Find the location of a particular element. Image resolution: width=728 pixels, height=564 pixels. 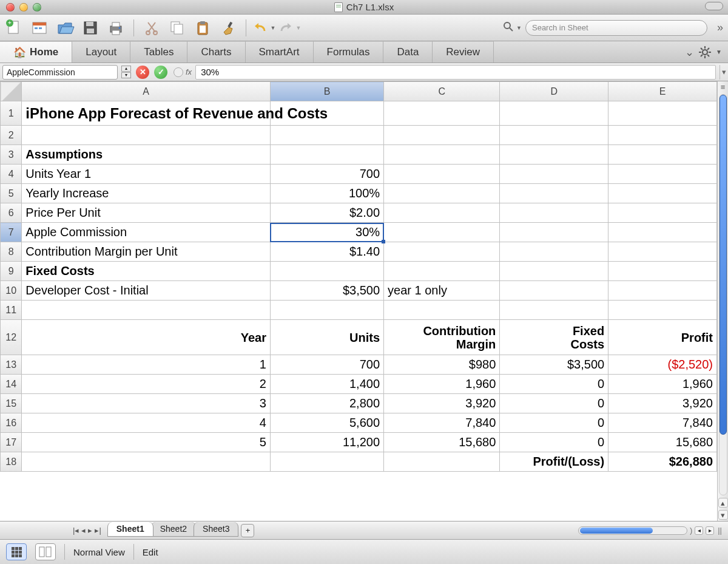

cell-C17: 15,680 is located at coordinates (442, 443).